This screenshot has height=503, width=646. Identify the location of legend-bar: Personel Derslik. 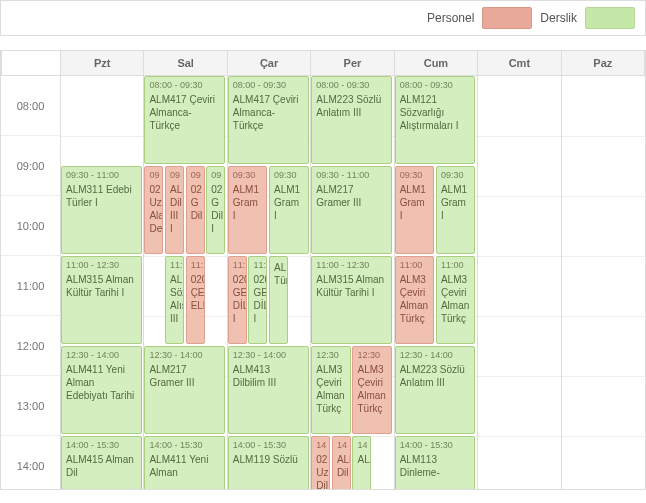
(323, 18).